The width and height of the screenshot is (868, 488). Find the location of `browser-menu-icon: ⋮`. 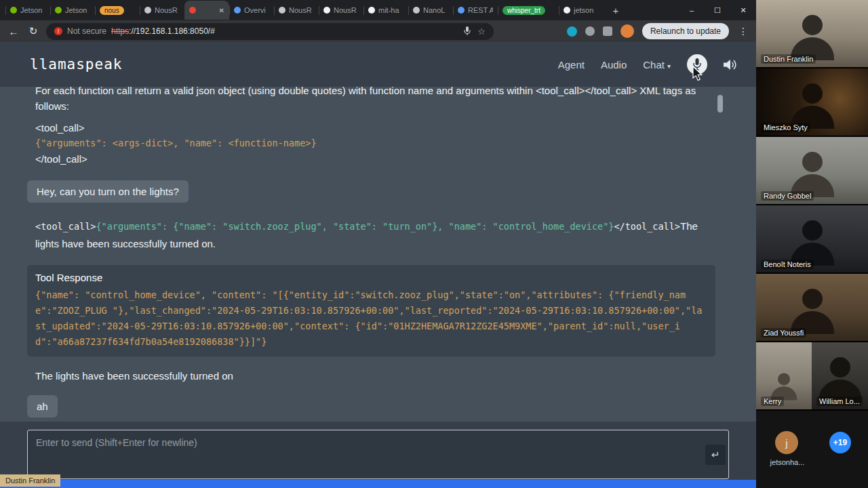

browser-menu-icon: ⋮ is located at coordinates (743, 31).